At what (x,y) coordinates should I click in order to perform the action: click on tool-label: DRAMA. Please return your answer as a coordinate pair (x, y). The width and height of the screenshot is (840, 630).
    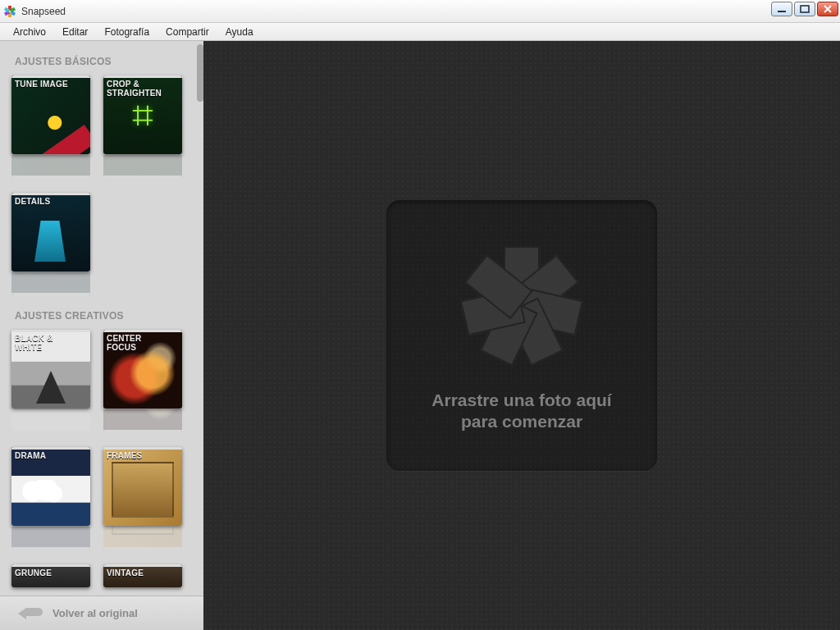
    Looking at the image, I should click on (51, 456).